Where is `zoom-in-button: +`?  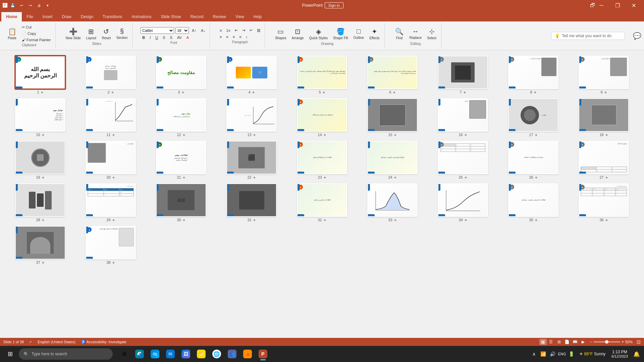
zoom-in-button: + is located at coordinates (623, 342).